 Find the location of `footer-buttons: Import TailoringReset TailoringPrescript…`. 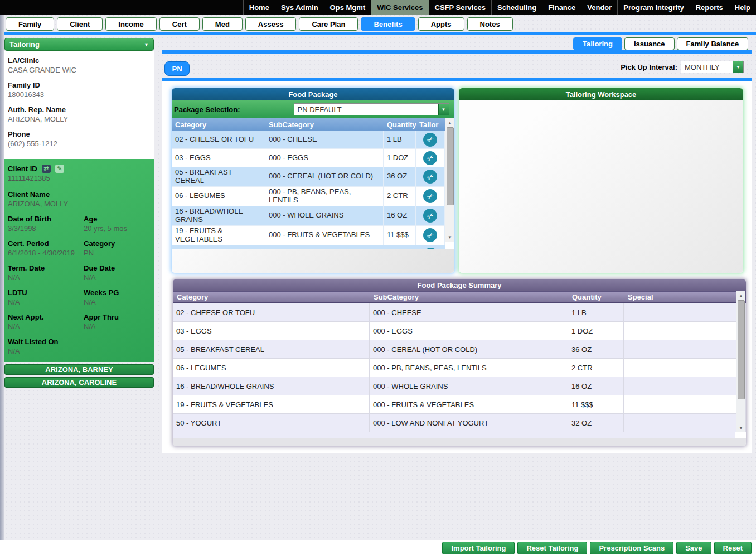

footer-buttons: Import TailoringReset TailoringPrescript… is located at coordinates (597, 548).